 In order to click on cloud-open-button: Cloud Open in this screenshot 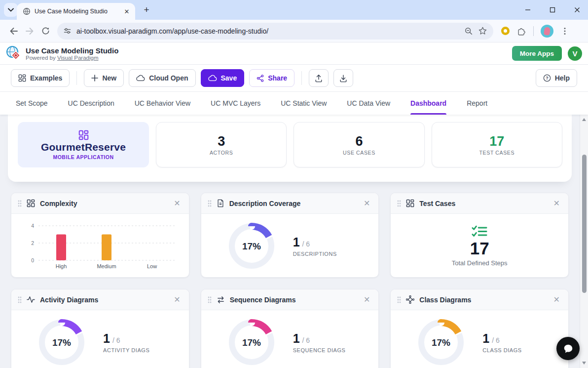, I will do `click(162, 78)`.